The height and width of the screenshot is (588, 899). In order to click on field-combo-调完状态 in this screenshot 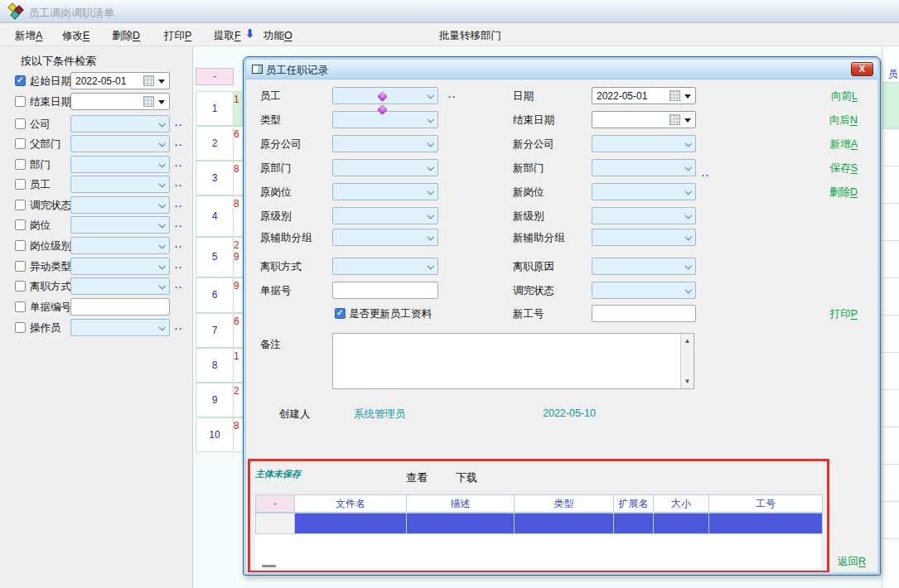, I will do `click(644, 290)`.